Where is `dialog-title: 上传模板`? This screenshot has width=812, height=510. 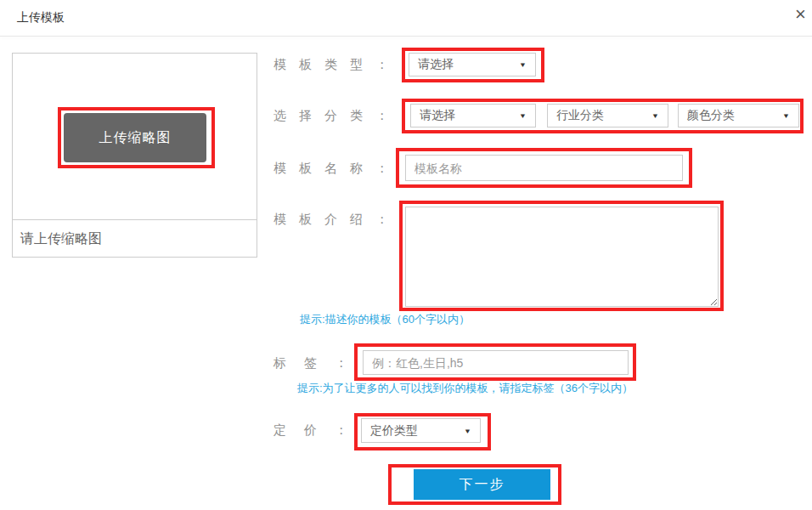 dialog-title: 上传模板 is located at coordinates (41, 18).